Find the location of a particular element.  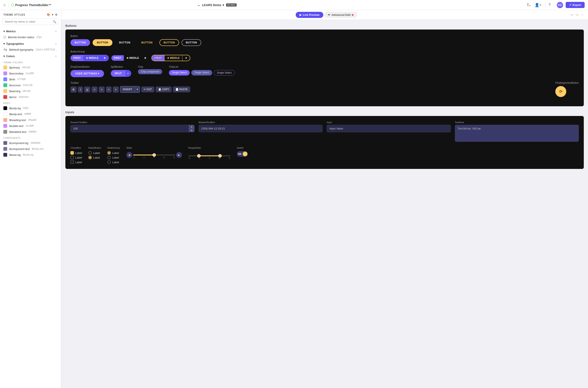

info-swatch is located at coordinates (5, 79).